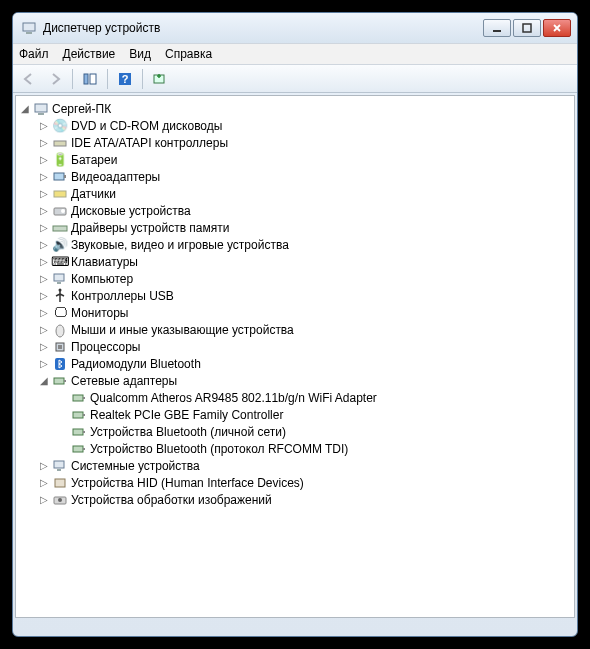 The width and height of the screenshot is (590, 649). Describe the element at coordinates (304, 364) in the screenshot. I see `tree-item-btradio: ▷Радиомодули Bluetooth` at that location.